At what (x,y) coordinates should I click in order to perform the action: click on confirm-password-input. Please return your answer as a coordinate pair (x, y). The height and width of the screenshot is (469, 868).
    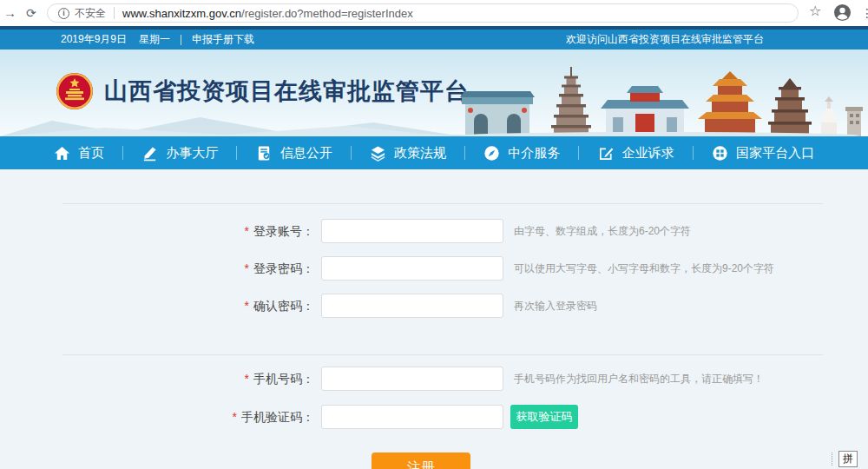
    Looking at the image, I should click on (412, 306).